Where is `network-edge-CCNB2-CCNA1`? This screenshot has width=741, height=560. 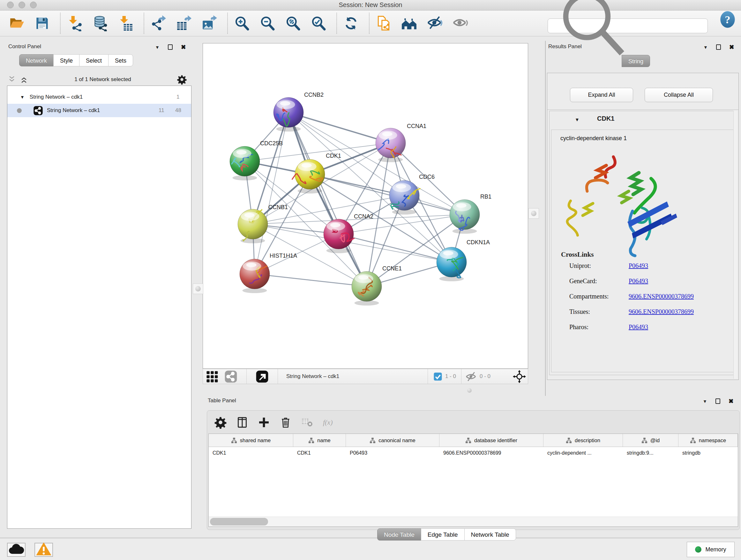 network-edge-CCNB2-CCNA1 is located at coordinates (340, 128).